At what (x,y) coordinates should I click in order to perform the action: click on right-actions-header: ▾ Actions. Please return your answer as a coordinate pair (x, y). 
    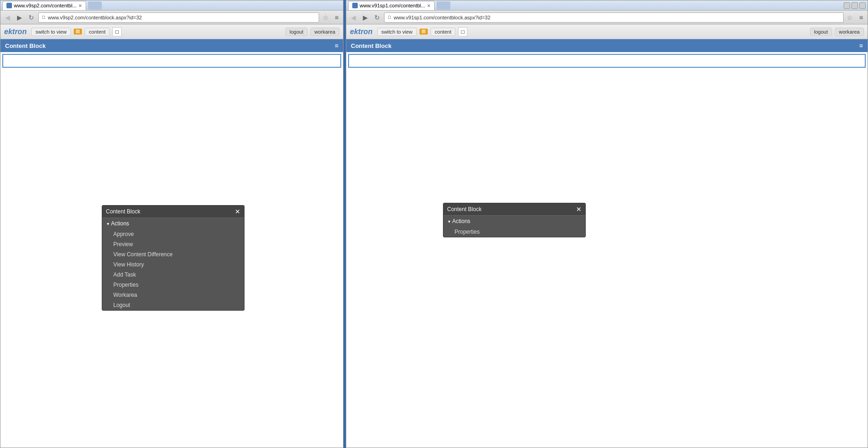
    Looking at the image, I should click on (514, 221).